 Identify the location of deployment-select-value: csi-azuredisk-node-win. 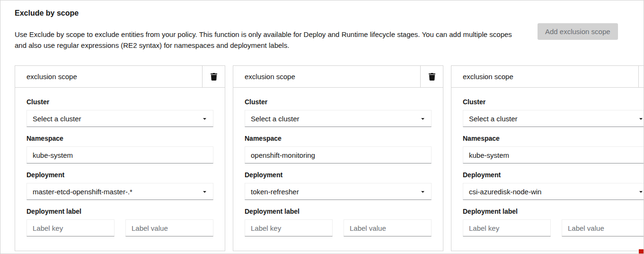
(505, 191).